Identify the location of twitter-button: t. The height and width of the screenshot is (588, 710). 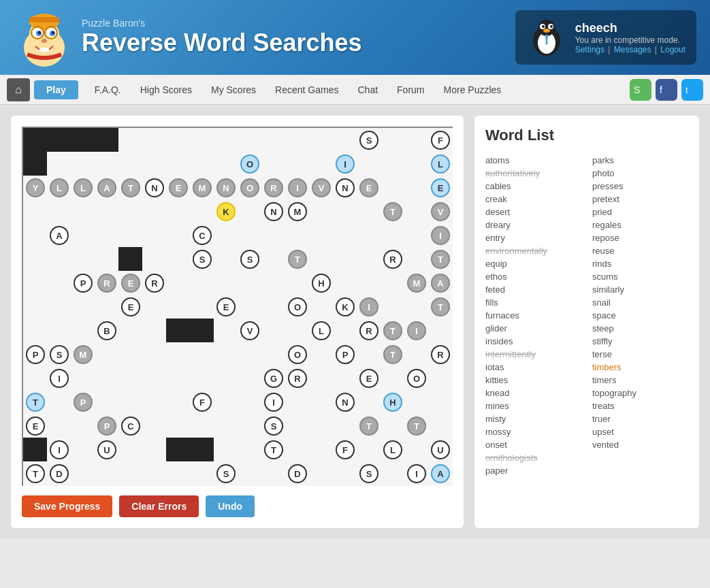
(692, 90).